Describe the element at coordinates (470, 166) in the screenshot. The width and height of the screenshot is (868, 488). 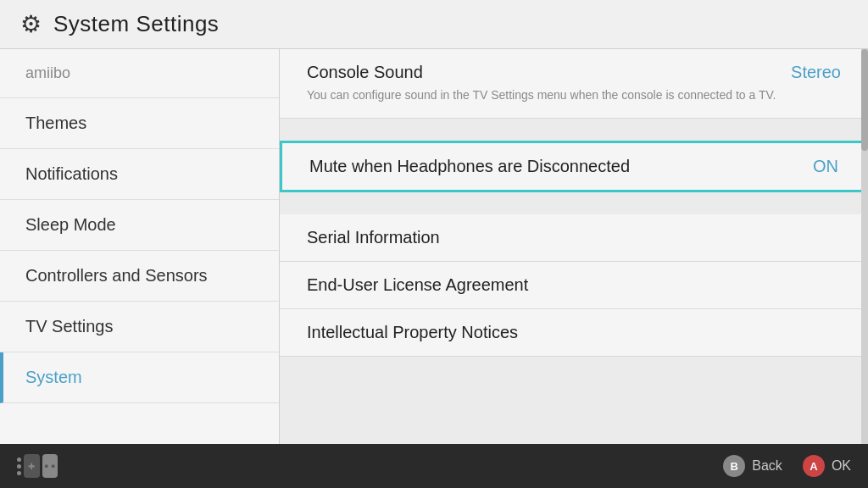
I see `mute-headphones-label: Mute when Headphones are Disconnected` at that location.